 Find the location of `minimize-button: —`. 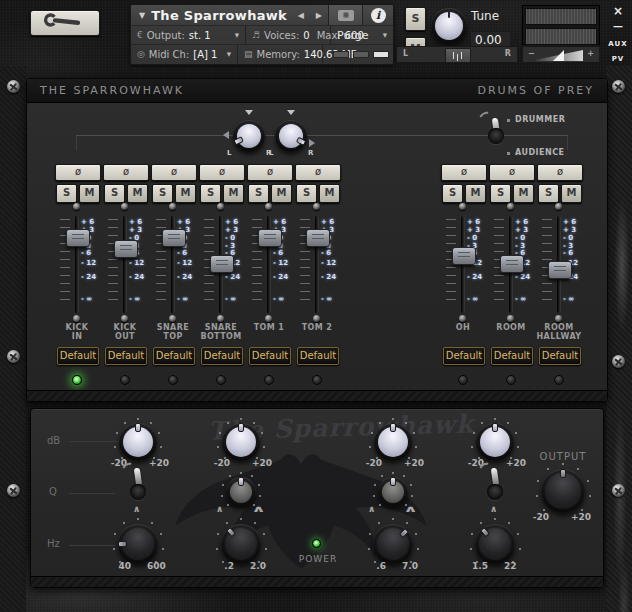

minimize-button: — is located at coordinates (618, 26).